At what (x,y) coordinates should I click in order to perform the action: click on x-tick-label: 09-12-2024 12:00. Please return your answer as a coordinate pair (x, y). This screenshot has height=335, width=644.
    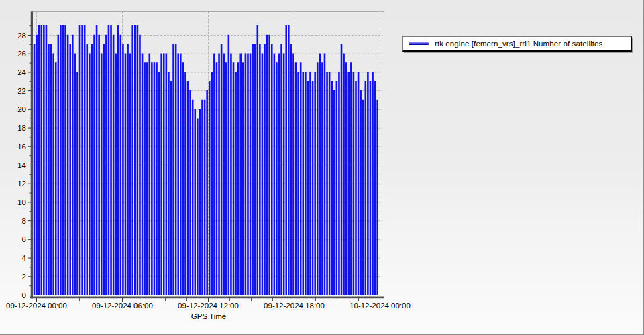
    Looking at the image, I should click on (208, 306).